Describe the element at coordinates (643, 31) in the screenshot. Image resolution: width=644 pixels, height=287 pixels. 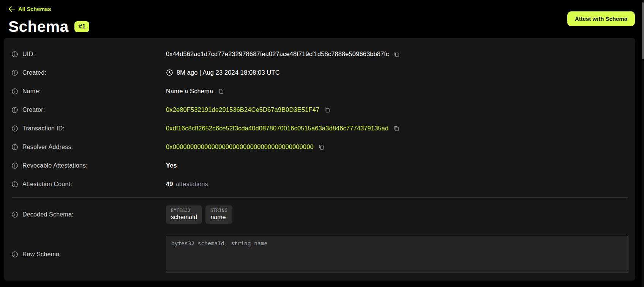
I see `scrollbar-thumb` at that location.